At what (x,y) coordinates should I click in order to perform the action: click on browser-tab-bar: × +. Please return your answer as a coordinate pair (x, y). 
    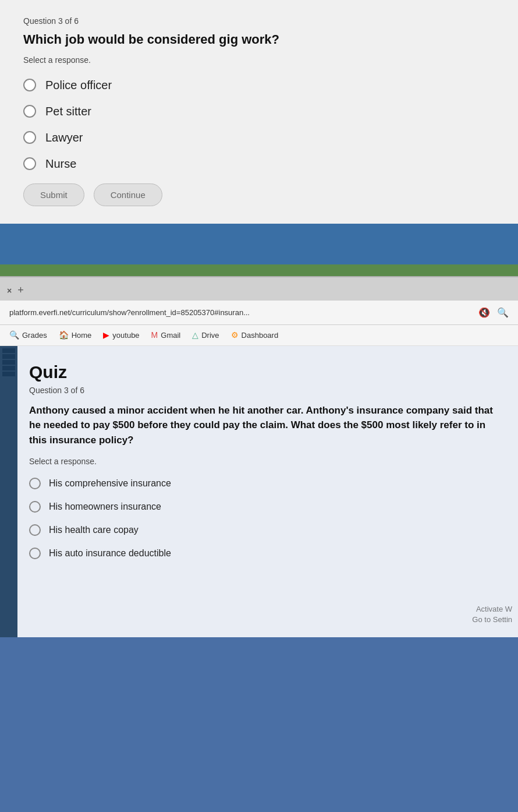
    Looking at the image, I should click on (259, 288).